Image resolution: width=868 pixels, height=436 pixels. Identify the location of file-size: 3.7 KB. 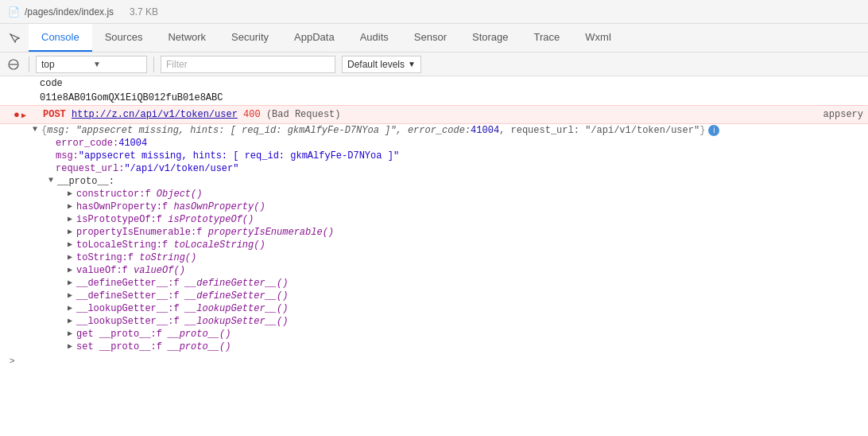
(144, 12).